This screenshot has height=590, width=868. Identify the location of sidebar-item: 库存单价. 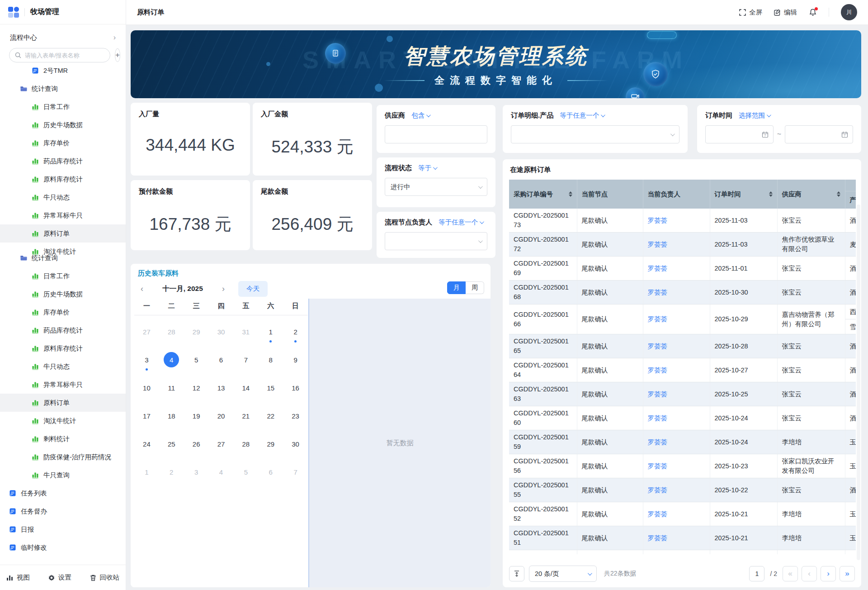
(63, 143).